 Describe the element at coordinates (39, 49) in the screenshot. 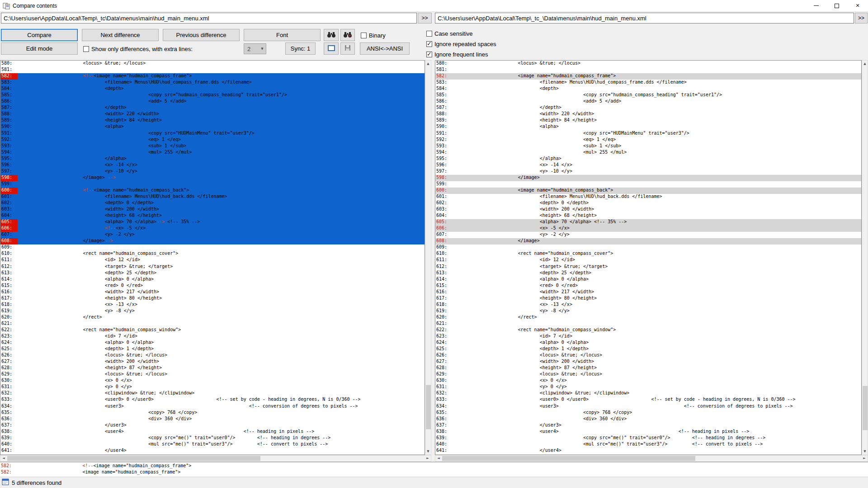

I see `edit-mode-button: Edit mode` at that location.